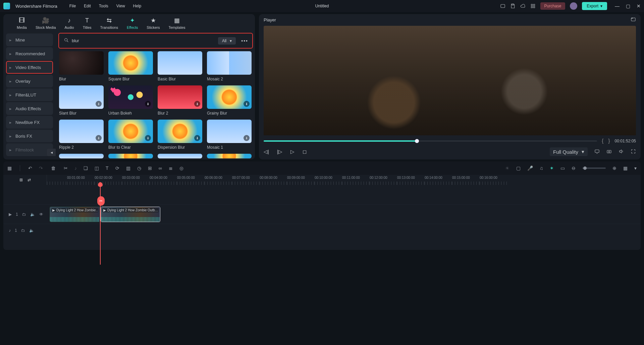  Describe the element at coordinates (417, 141) in the screenshot. I see `progress-knob` at that location.